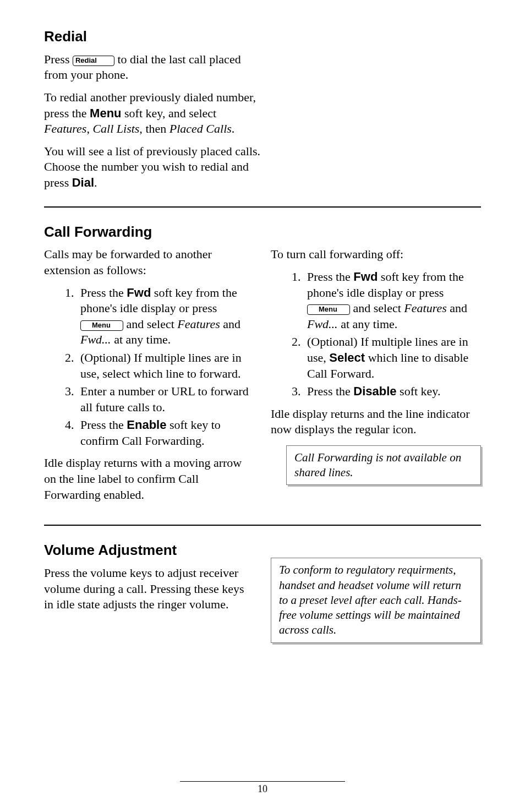  What do you see at coordinates (149, 551) in the screenshot?
I see `volume-heading: Volume Adjustment` at bounding box center [149, 551].